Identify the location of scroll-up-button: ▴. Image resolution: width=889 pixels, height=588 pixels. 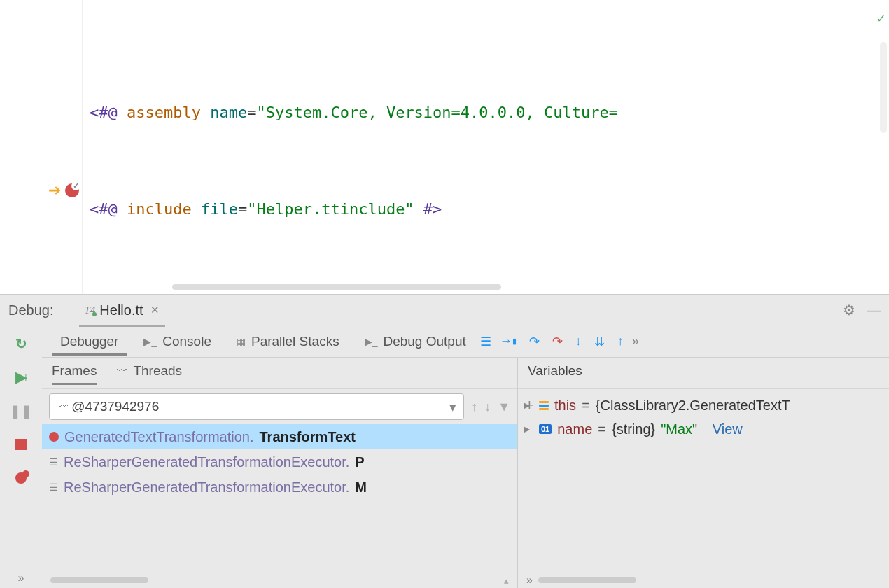
(507, 581).